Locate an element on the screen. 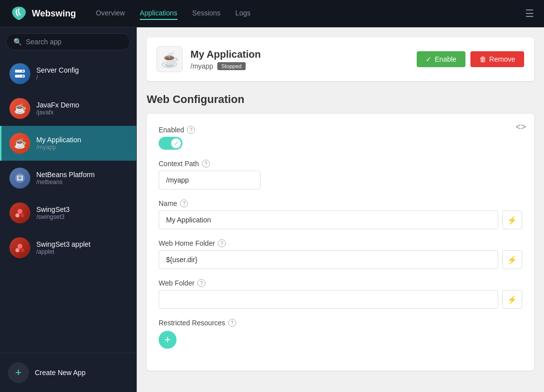 The height and width of the screenshot is (392, 544). nav-links: Overview Applications Sessions Logs is located at coordinates (310, 13).